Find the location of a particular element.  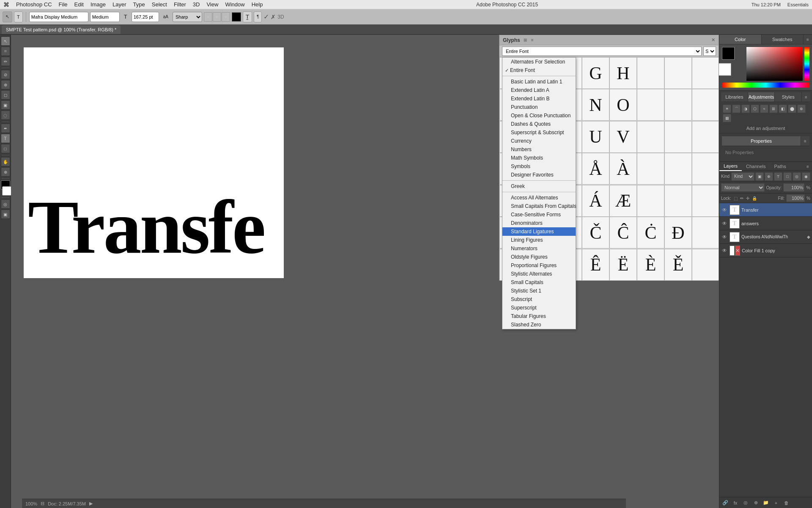

layer-item-answers: 👁 T answers is located at coordinates (765, 224).